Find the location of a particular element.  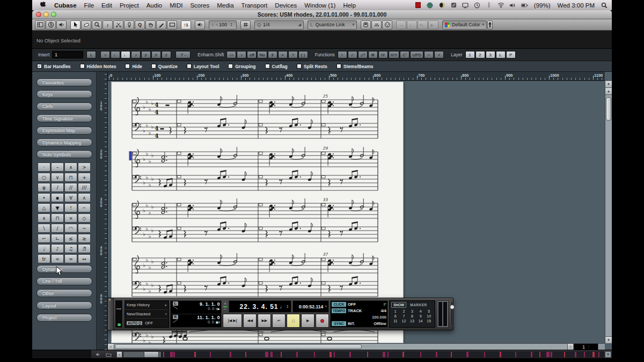

function-x-y: X/Y is located at coordinates (394, 55).